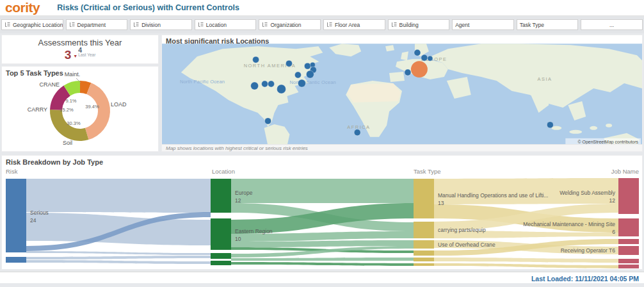  Describe the element at coordinates (289, 24) in the screenshot. I see `filter-organization: Organization` at that location.